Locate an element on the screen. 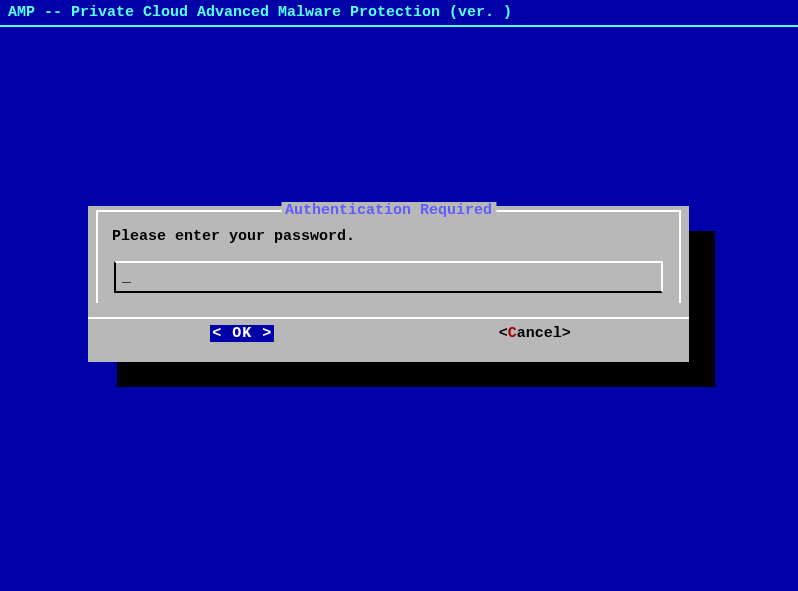 The width and height of the screenshot is (798, 591). cancel-rest: ancel is located at coordinates (540, 334).